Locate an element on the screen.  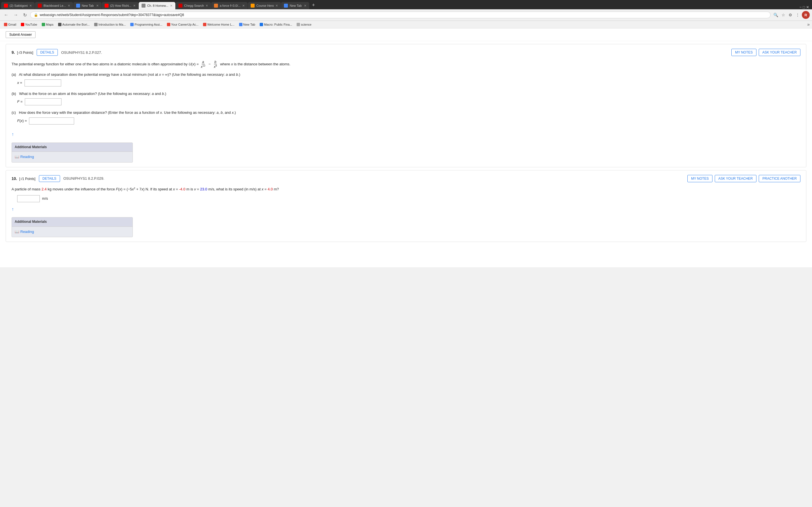
bookmark-programming: Programming Assi... is located at coordinates (146, 24).